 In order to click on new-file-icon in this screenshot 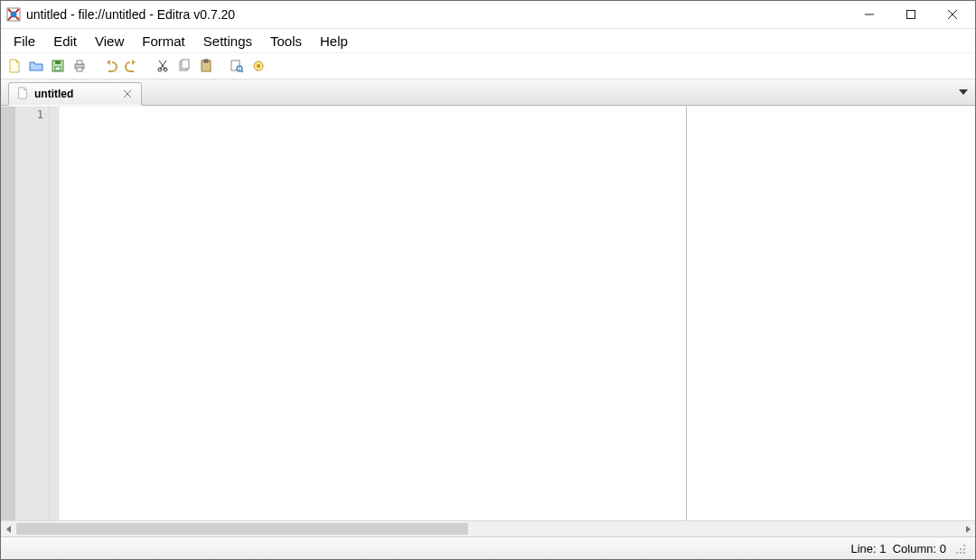, I will do `click(14, 66)`.